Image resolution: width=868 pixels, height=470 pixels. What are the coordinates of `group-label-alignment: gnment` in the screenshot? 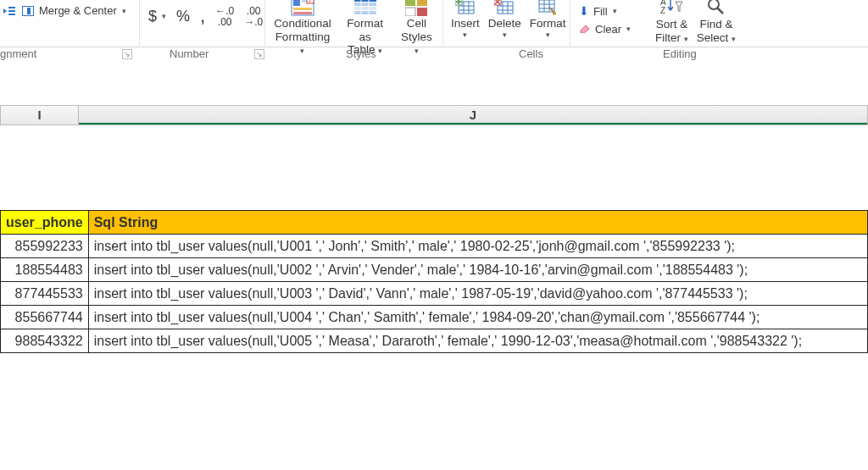 It's located at (19, 54).